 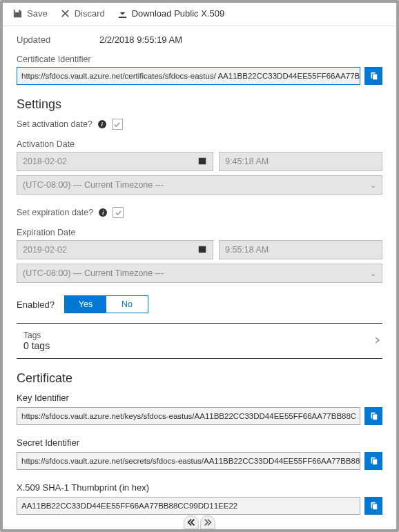 What do you see at coordinates (200, 14) in the screenshot?
I see `toolbar: Save Discard Download Public X.509` at bounding box center [200, 14].